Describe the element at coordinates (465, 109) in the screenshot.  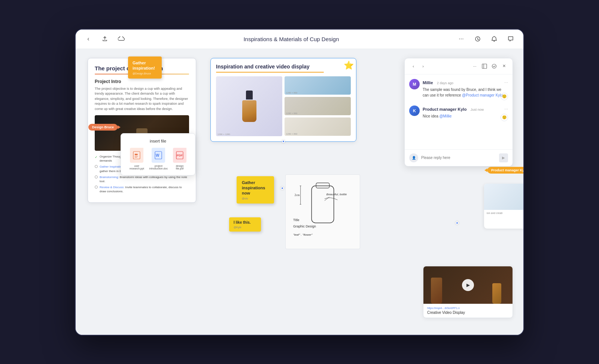
I see `message-header-kylo: Product manager Kylo Just now ···` at that location.